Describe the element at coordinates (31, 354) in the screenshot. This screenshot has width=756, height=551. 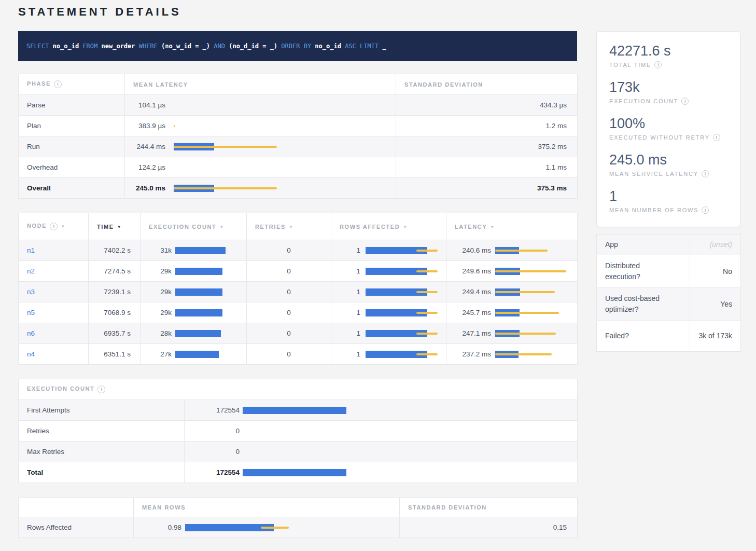
I see `node-link: n4` at that location.